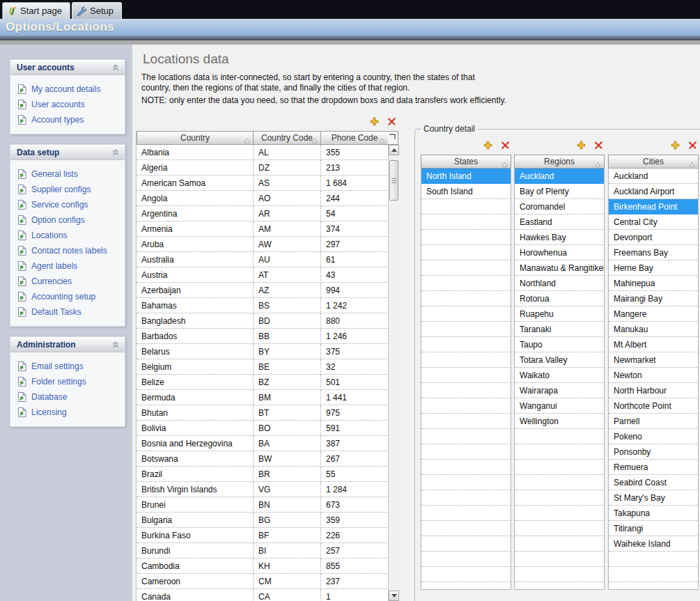 The image size is (700, 601). Describe the element at coordinates (559, 237) in the screenshot. I see `list-item-hawkes-bay: Hawkes Bay` at that location.